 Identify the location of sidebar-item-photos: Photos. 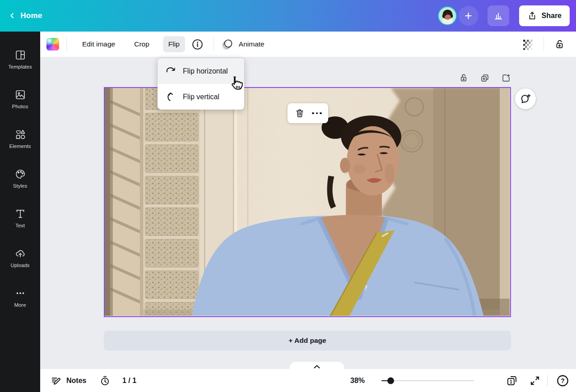
(20, 99).